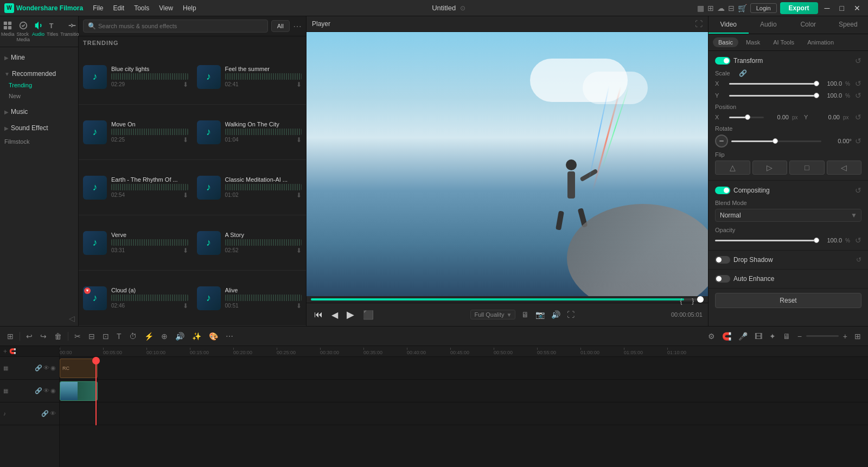 The height and width of the screenshot is (467, 868). What do you see at coordinates (770, 168) in the screenshot?
I see `flip-btn-2: ▷` at bounding box center [770, 168].